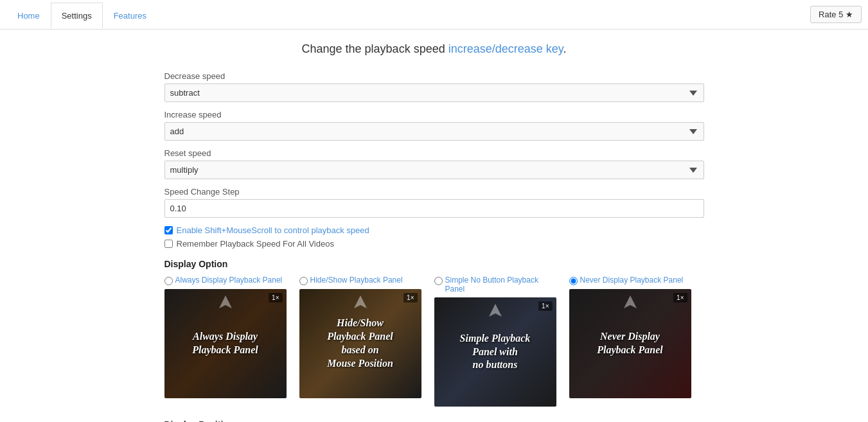  What do you see at coordinates (630, 344) in the screenshot?
I see `option-never-thumb: 1× Never DisplayPlayback Panel` at bounding box center [630, 344].